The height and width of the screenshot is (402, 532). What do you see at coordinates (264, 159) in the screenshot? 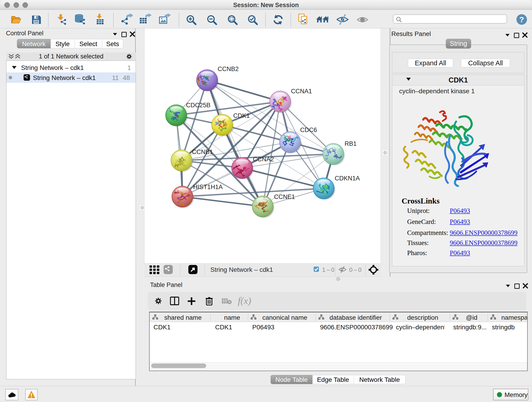
I see `svg-text: CCNA2` at bounding box center [264, 159].